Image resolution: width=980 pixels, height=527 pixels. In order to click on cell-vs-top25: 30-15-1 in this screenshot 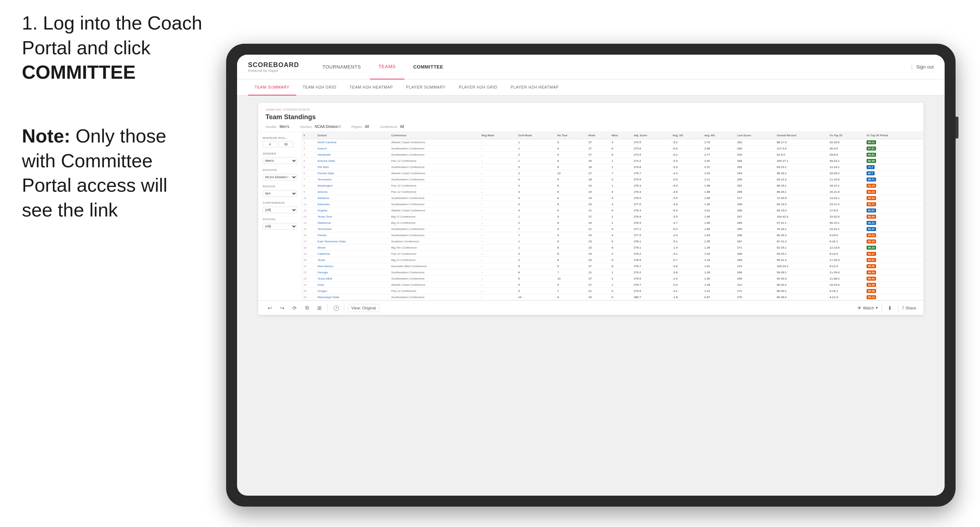, I will do `click(846, 223)`.